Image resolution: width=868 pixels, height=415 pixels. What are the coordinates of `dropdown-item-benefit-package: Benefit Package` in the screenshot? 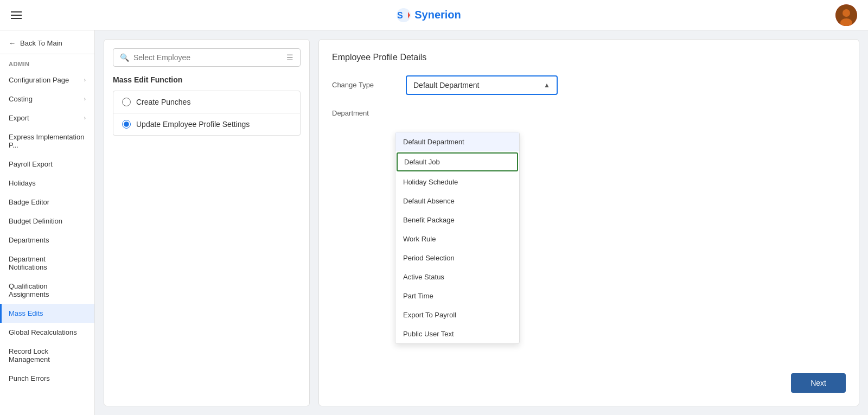 It's located at (457, 220).